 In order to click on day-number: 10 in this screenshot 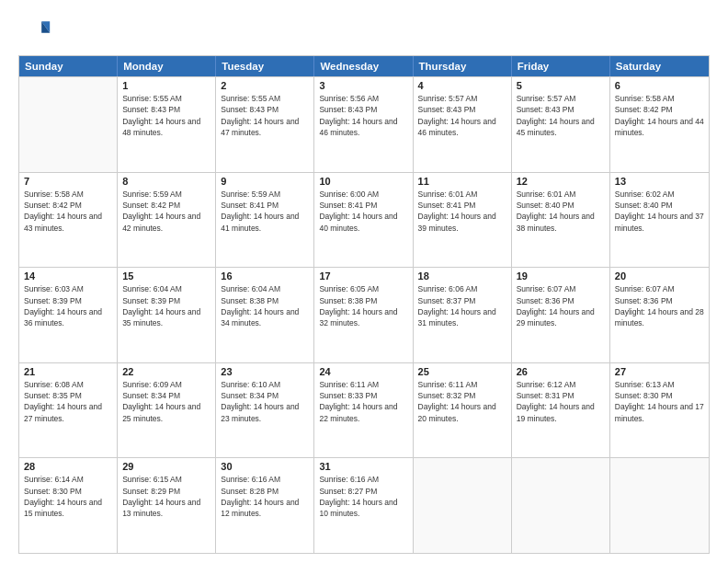, I will do `click(363, 181)`.